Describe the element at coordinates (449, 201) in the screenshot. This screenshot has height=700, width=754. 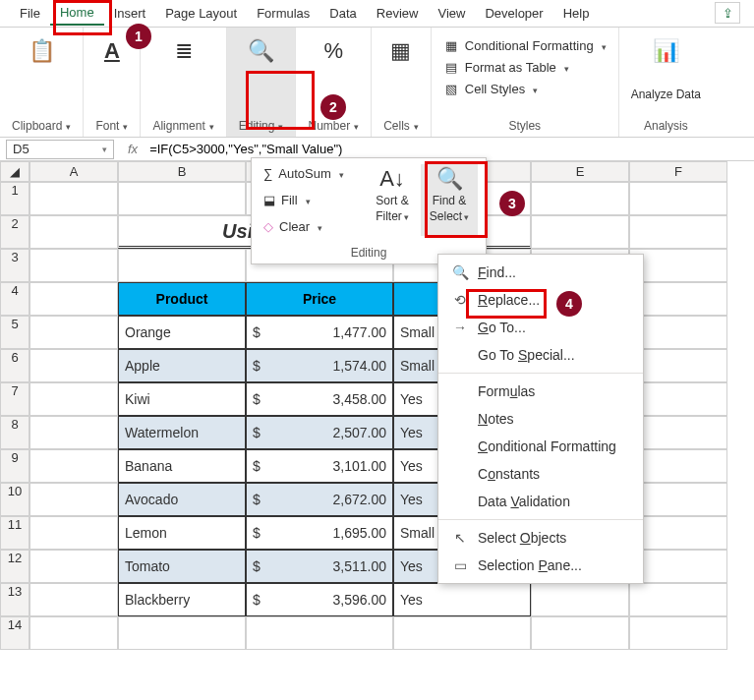
I see `find-select-button: 🔍 Find & Select` at that location.